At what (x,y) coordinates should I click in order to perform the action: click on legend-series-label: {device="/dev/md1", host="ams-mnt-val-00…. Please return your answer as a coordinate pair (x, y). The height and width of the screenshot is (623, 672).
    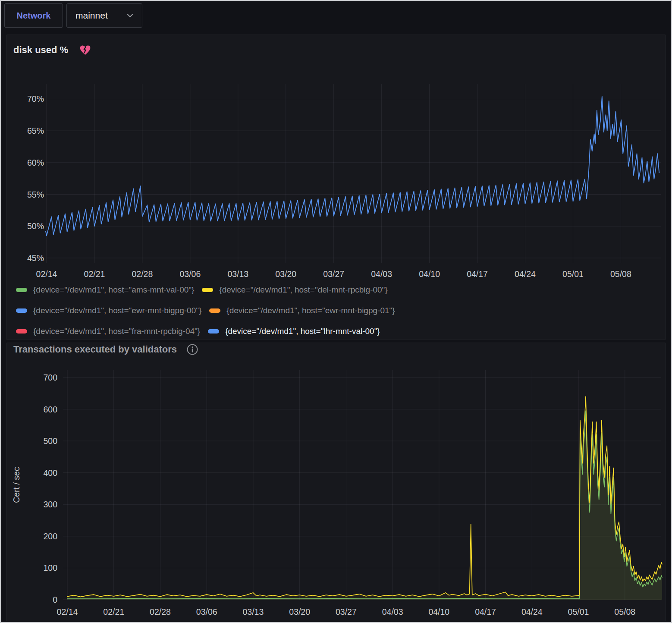
    Looking at the image, I should click on (114, 290).